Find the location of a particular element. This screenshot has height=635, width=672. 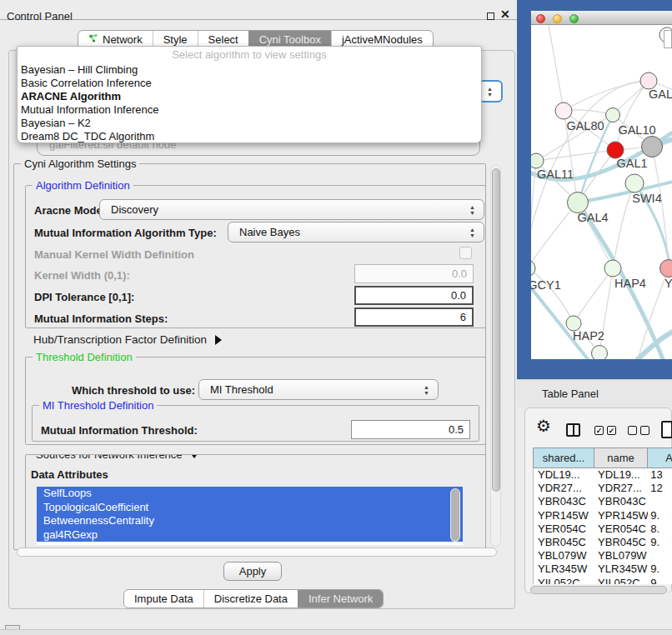

sources-title-row: Sources for Network Inference is located at coordinates (118, 458).